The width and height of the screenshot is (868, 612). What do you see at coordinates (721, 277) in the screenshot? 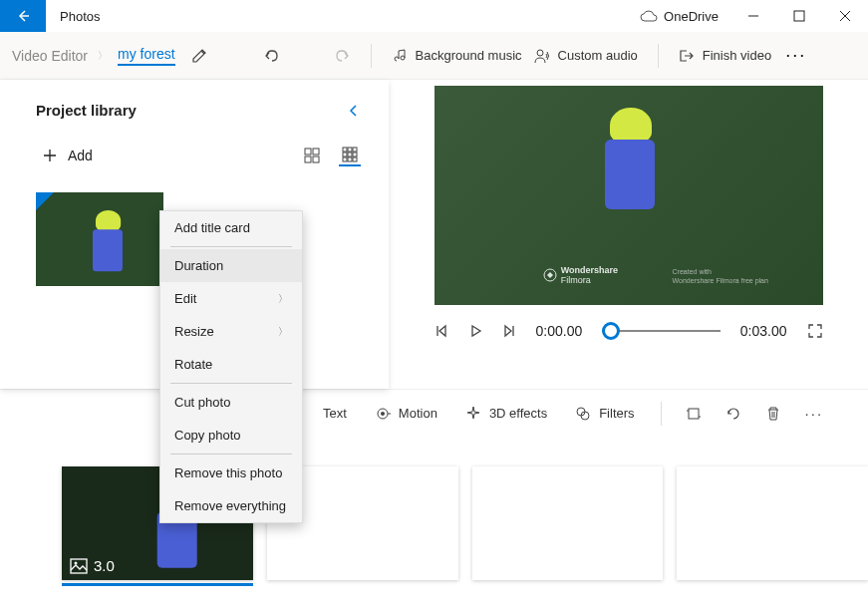
I see `watermark-note: Created with Wondershare Filmora free pl…` at bounding box center [721, 277].